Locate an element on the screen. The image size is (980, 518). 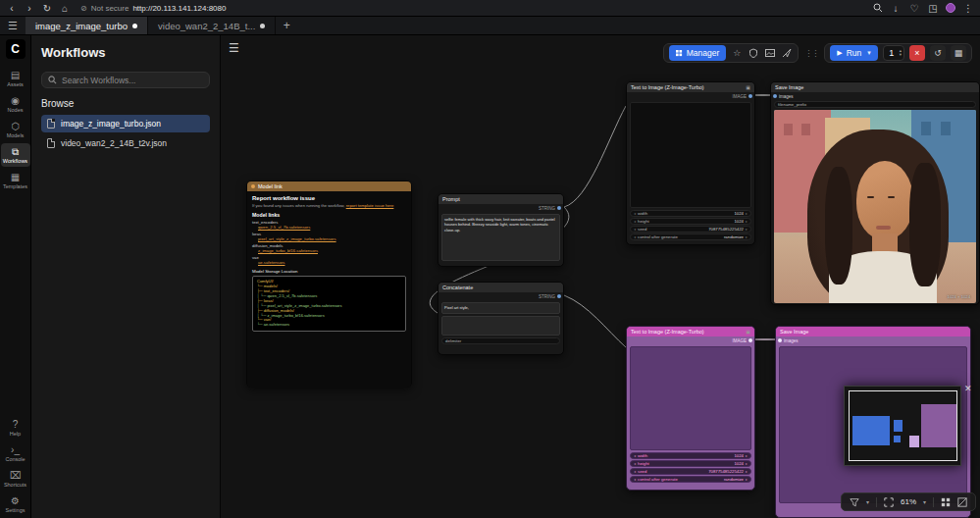
cancel-run-button: × is located at coordinates (917, 53).